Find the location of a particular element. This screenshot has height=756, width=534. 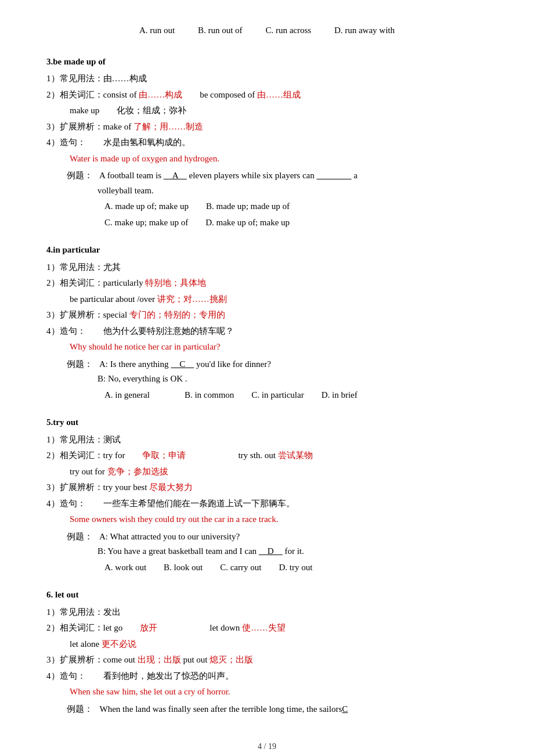

section6-item4: 4）造句： 看到他时，她发出了惊恐的叫声。 is located at coordinates (267, 676).